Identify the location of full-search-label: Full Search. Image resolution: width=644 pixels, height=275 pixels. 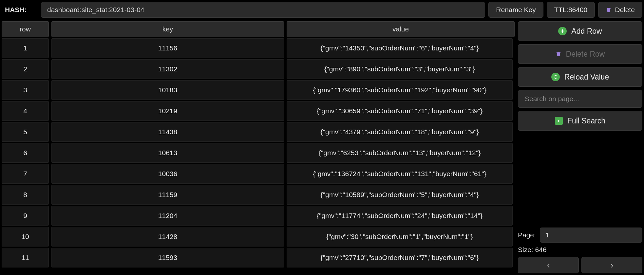
(586, 121).